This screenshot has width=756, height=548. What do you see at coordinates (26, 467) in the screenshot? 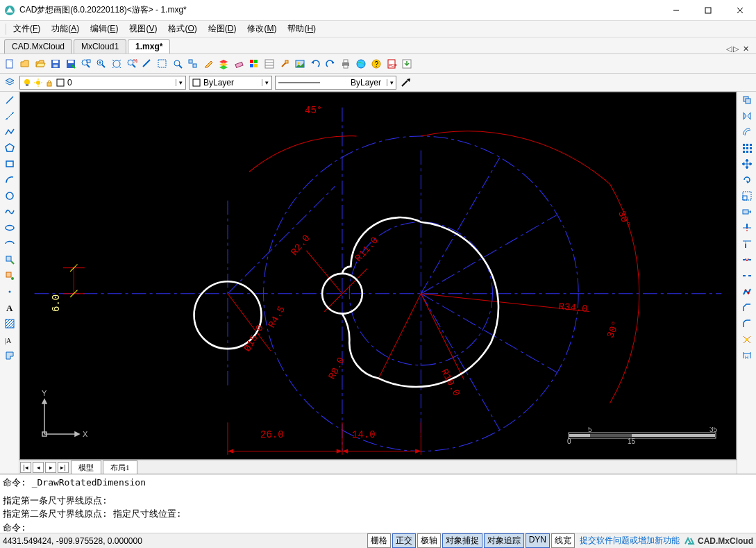
I see `vtab-first-button: |◂` at bounding box center [26, 467].